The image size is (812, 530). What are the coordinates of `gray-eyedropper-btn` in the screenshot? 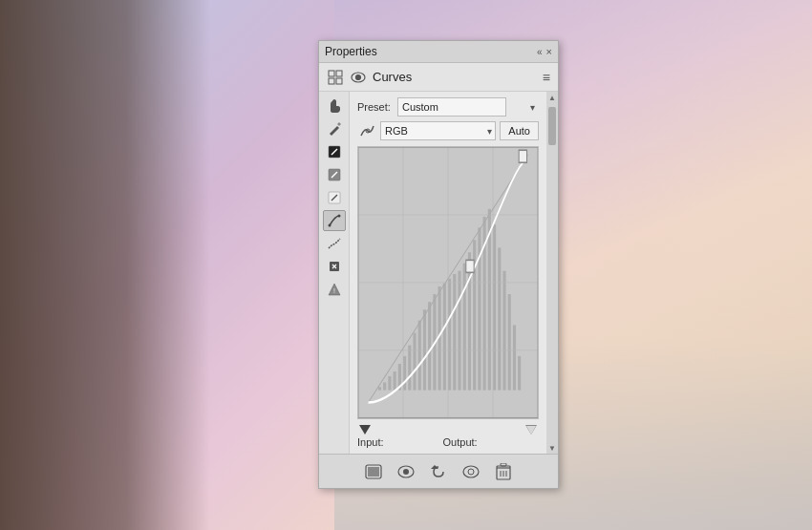 It's located at (334, 175).